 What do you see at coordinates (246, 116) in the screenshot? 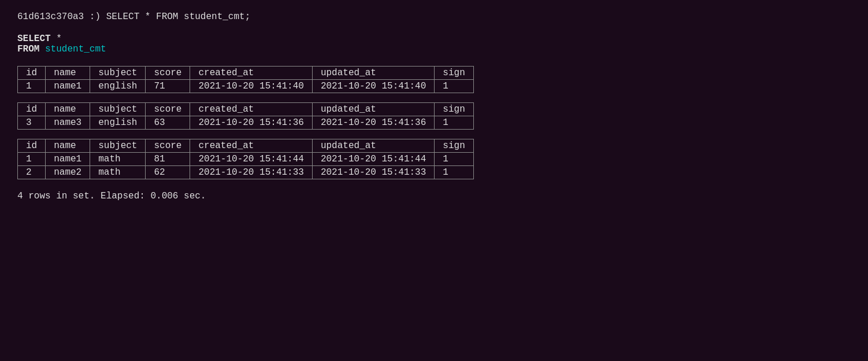
I see `table-group-2: id name subject score created_at updated…` at bounding box center [246, 116].